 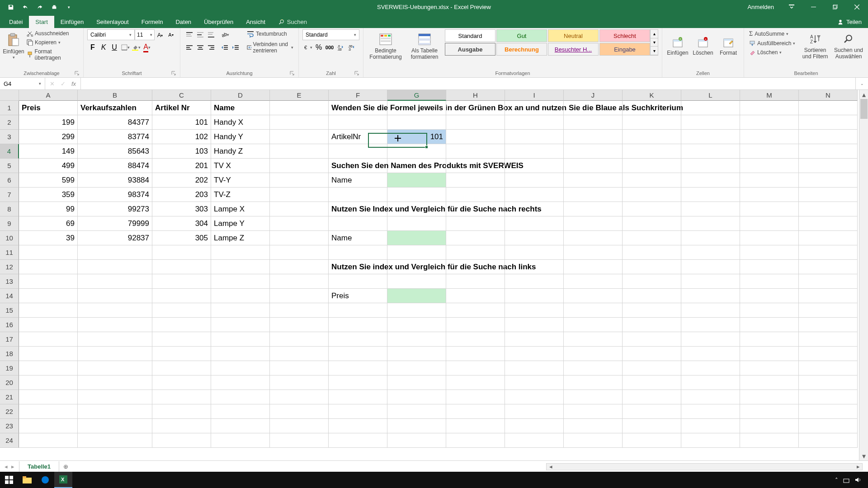 I want to click on format-painter-button: Format übertragen, so click(x=52, y=55).